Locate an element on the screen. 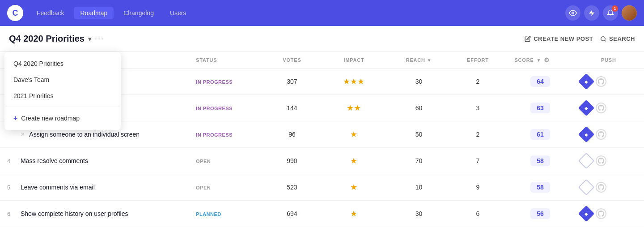 Image resolution: width=644 pixels, height=228 pixels. col-header-impact: IMPACT is located at coordinates (354, 60).